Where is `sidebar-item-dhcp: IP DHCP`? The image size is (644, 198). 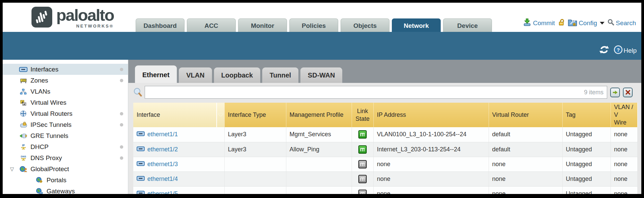 sidebar-item-dhcp: IP DHCP is located at coordinates (65, 147).